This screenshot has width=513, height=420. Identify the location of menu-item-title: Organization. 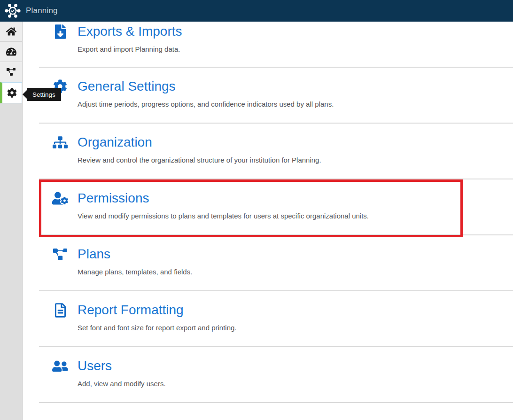
(115, 142).